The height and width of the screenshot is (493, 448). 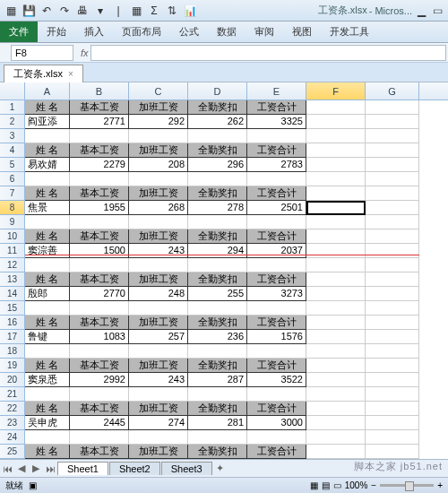 What do you see at coordinates (172, 11) in the screenshot?
I see `sort-icon: ⇅` at bounding box center [172, 11].